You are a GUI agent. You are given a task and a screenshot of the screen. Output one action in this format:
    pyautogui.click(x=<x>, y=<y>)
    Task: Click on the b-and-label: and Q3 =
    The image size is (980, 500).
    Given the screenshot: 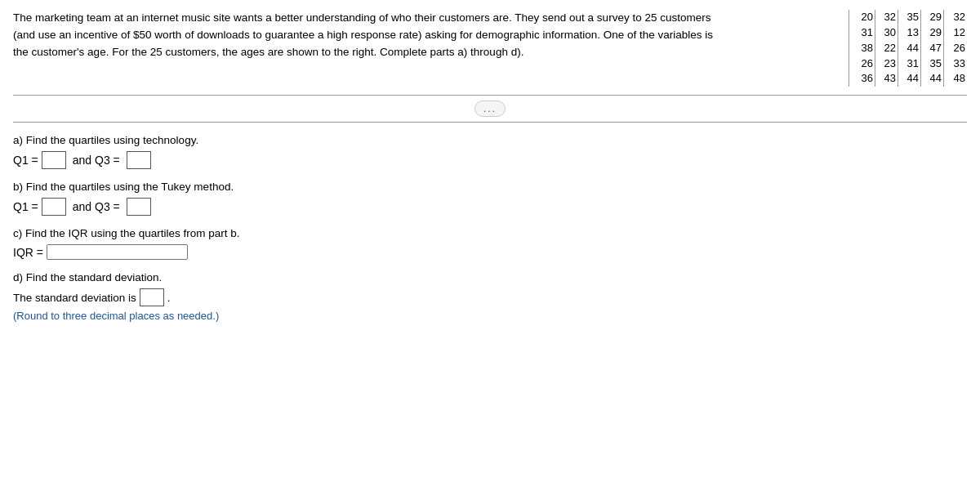 What is the action you would take?
    pyautogui.click(x=96, y=207)
    